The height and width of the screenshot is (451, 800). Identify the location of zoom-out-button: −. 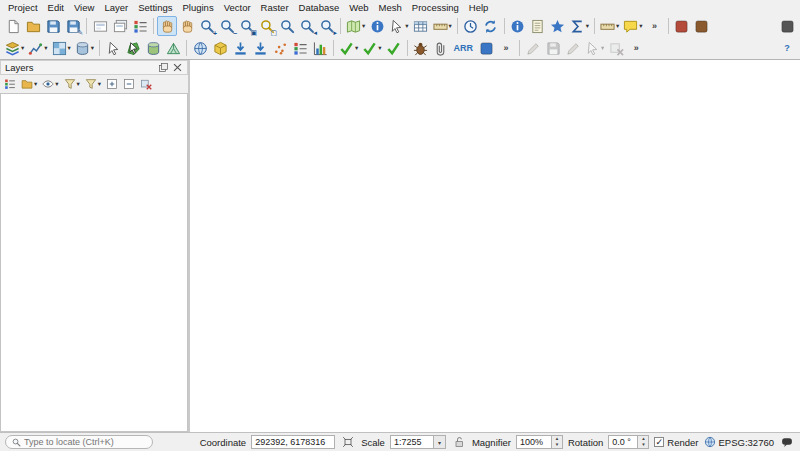
(227, 26).